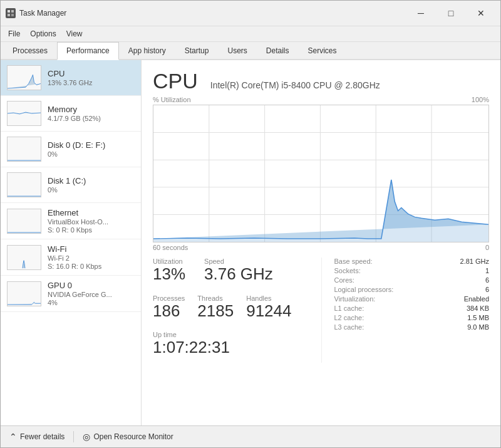 The width and height of the screenshot is (501, 448). I want to click on disk1-thumb, so click(24, 185).